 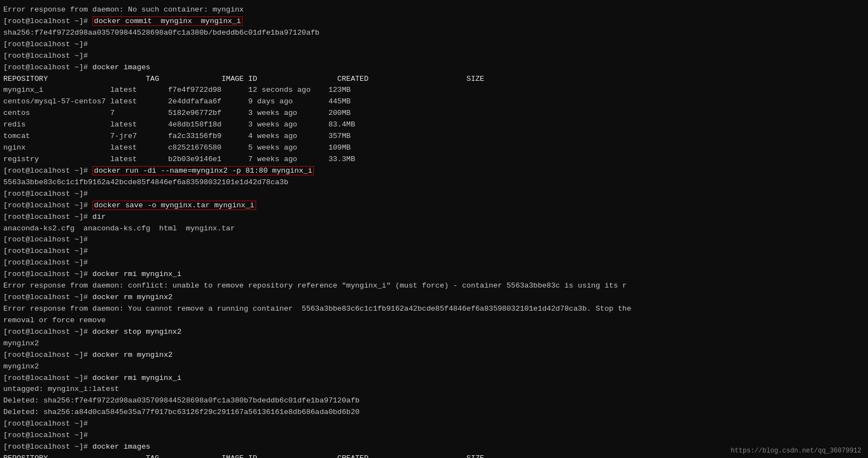 What do you see at coordinates (434, 412) in the screenshot?
I see `terminal-line: Deleted: sha256:a84d0ca5845e35a77f017bc6…` at bounding box center [434, 412].